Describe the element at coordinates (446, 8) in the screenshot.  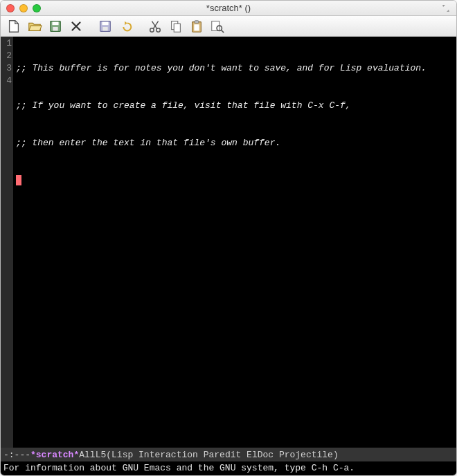
I see `fullscreen-icon` at that location.